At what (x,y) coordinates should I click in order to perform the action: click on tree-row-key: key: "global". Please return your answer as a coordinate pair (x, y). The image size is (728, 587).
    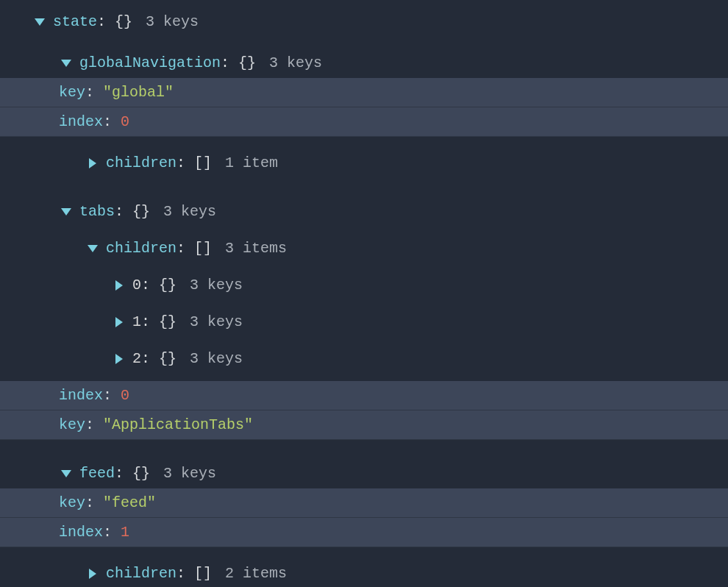
    Looking at the image, I should click on (364, 93).